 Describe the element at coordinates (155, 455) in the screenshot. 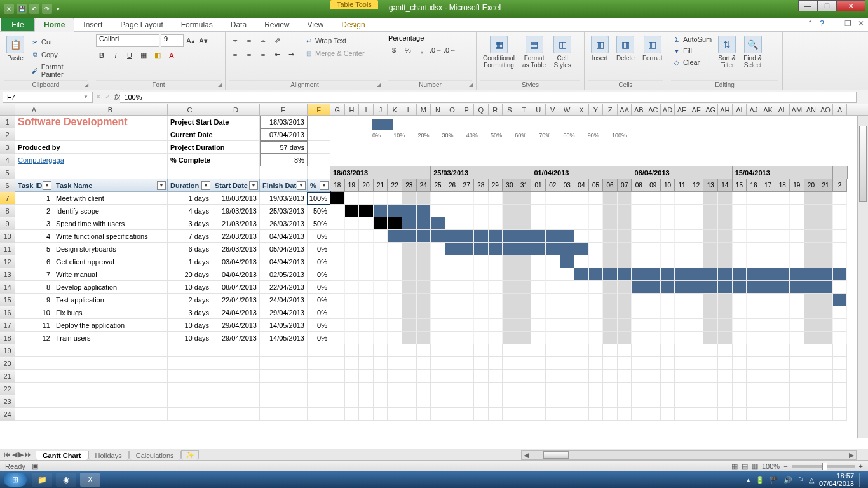

I see `sheet-tab-calculations: Calculations` at that location.